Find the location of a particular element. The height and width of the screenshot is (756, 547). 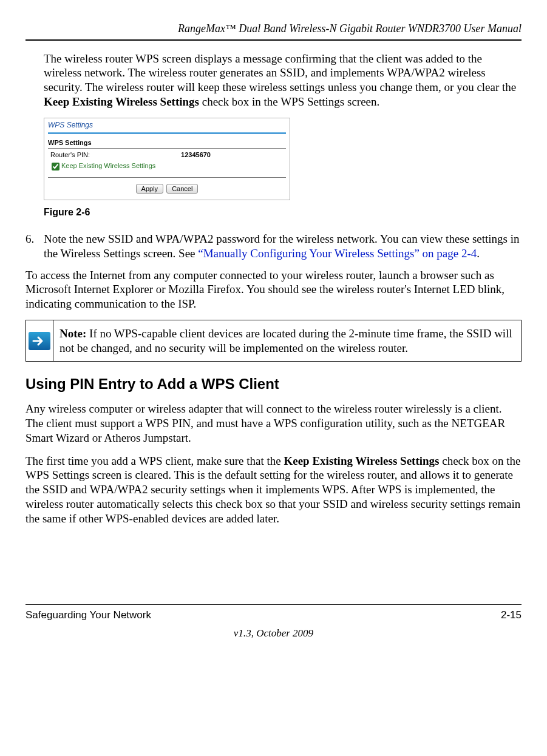

footer-version: v1.3, October 2009 is located at coordinates (273, 633).